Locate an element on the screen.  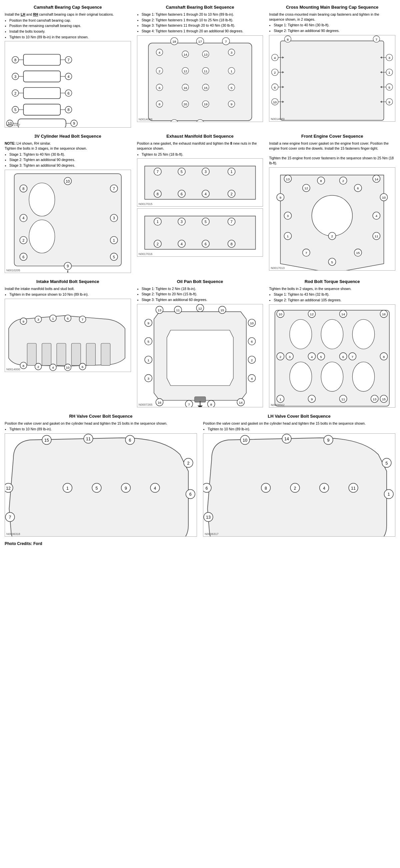
text-intake-manifold-bolt: Install the intake manifold bolts and st… is located at coordinates (68, 292).